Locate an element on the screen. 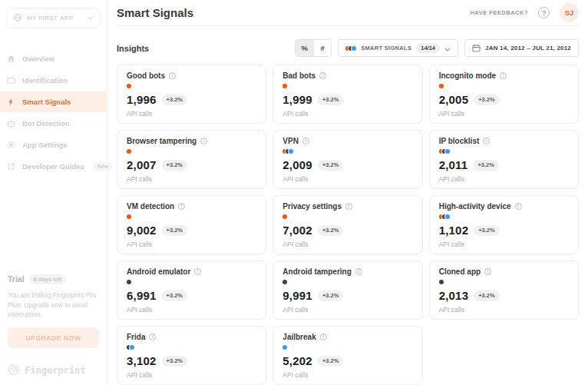  bolt-icon is located at coordinates (11, 101).